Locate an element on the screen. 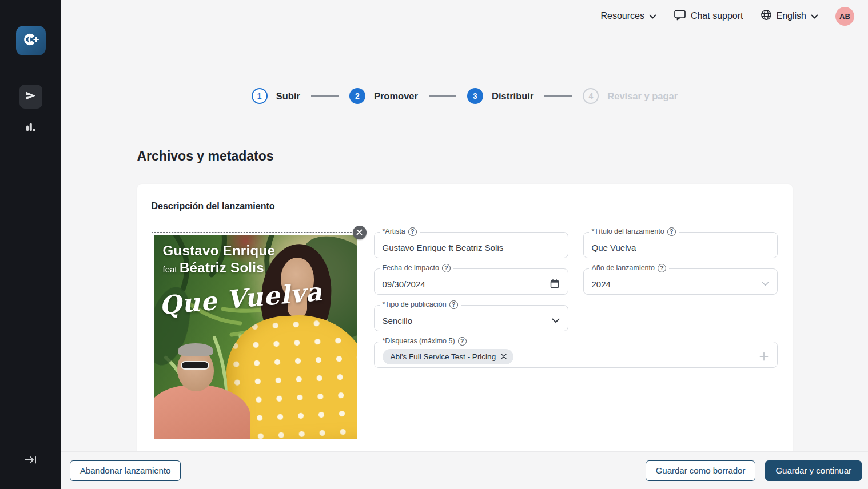 The width and height of the screenshot is (868, 489). artist-field: *Artista Gustavo Enrique ft Beatriz Soli… is located at coordinates (471, 245).